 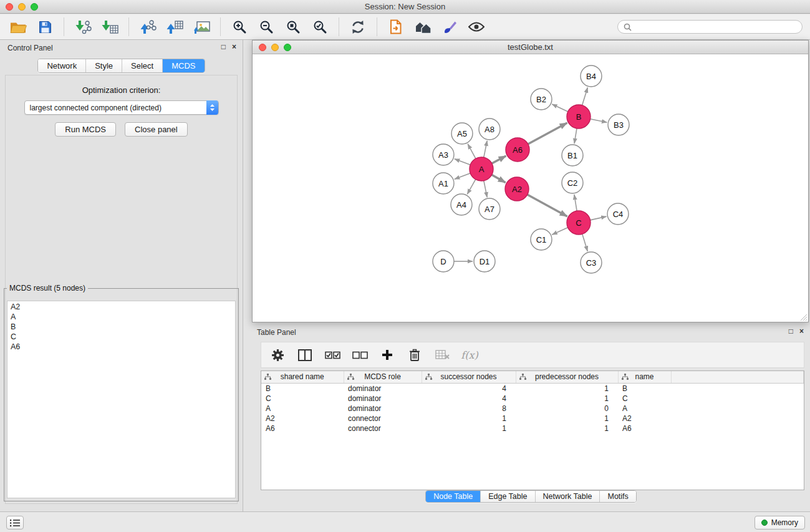 I want to click on zoom-fit-button, so click(x=293, y=27).